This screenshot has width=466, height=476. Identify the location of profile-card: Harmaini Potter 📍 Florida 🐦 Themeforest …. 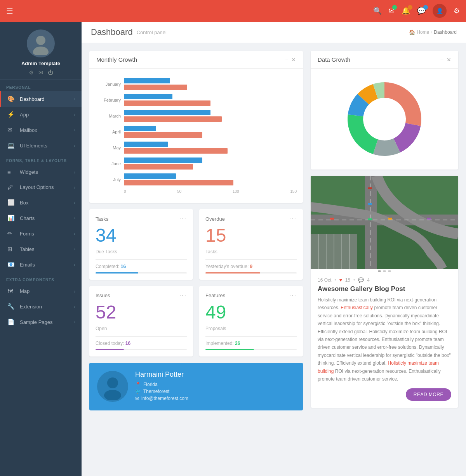
(196, 386).